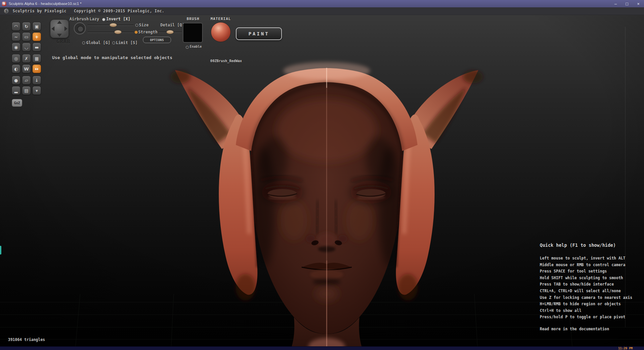  I want to click on quick-help-panel: Quick help (F1 to show/hide) Left mouse …, so click(591, 287).